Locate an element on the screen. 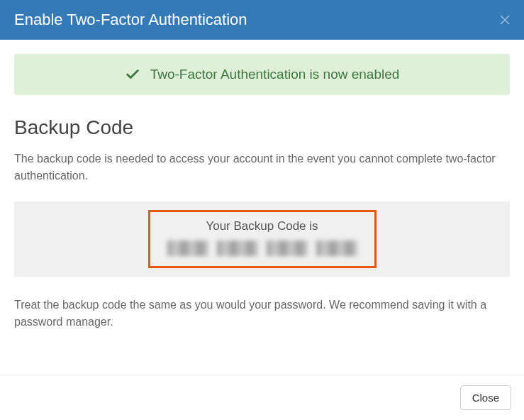 The image size is (524, 420). close-icon is located at coordinates (505, 20).